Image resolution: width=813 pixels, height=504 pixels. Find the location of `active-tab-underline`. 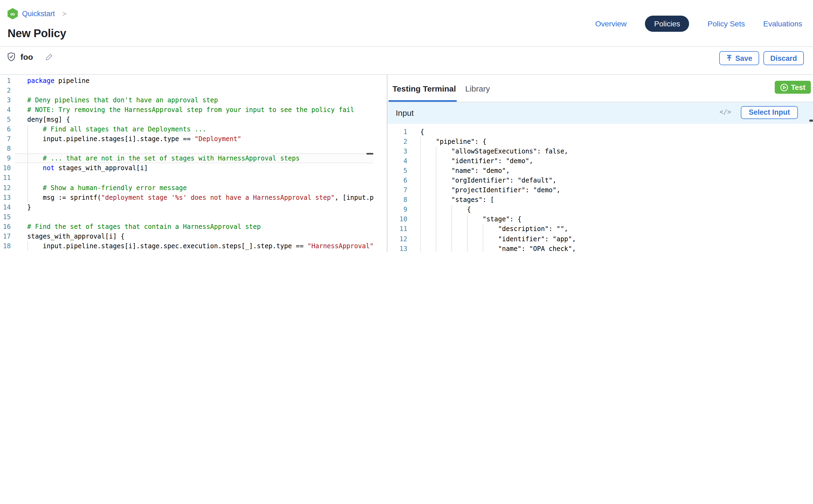

active-tab-underline is located at coordinates (422, 101).